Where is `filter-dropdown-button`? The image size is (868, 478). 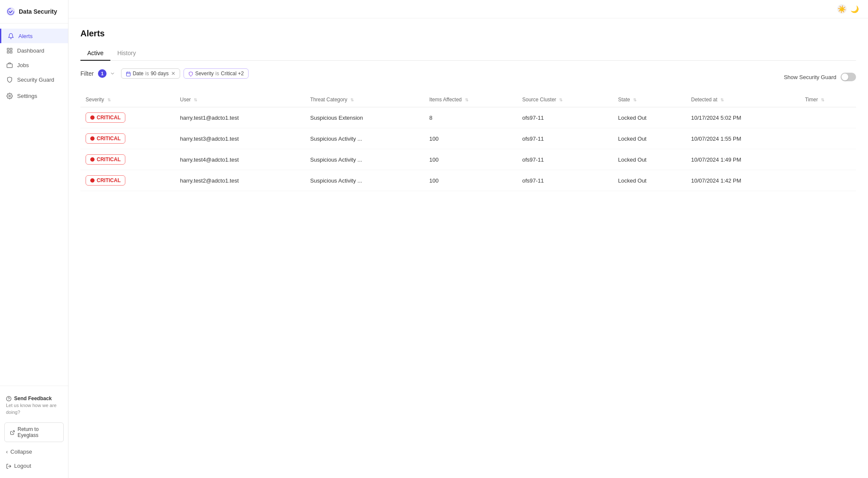 filter-dropdown-button is located at coordinates (113, 74).